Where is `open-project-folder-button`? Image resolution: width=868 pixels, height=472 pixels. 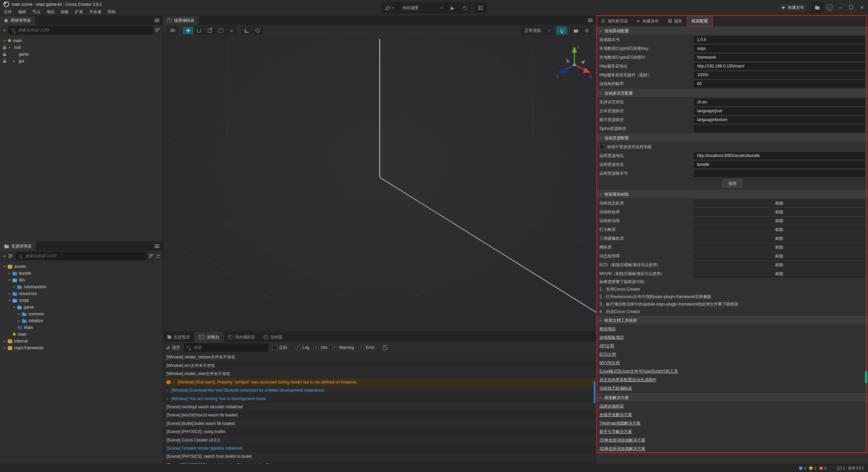
open-project-folder-button is located at coordinates (817, 7).